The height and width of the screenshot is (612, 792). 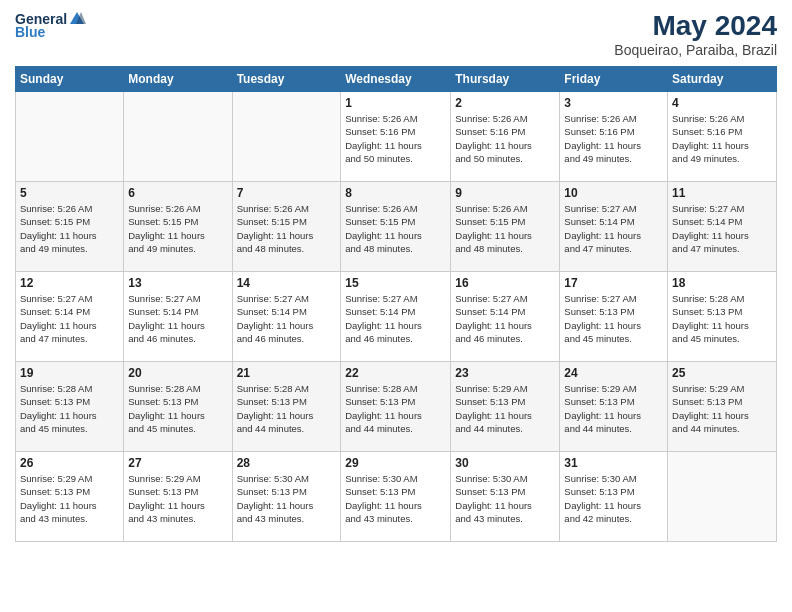 What do you see at coordinates (70, 317) in the screenshot?
I see `calendar-cell: 12Sunrise: 5:27 AMSunset: 5:14 PMDayligh…` at bounding box center [70, 317].